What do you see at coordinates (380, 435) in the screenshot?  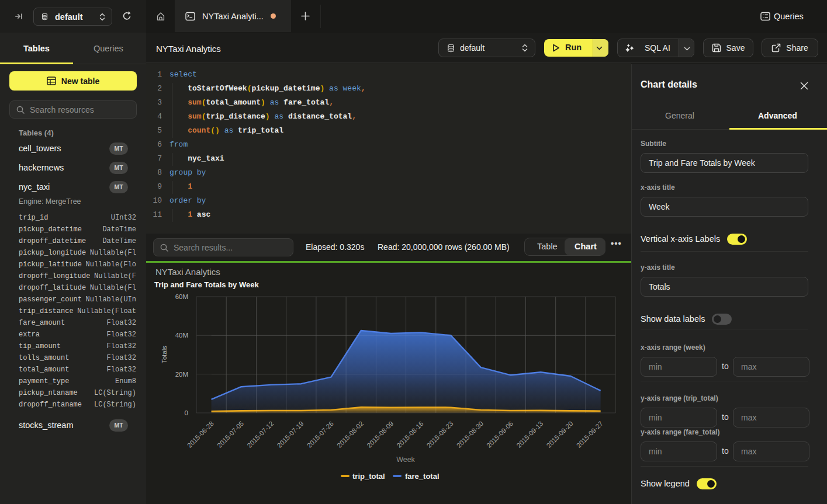 I see `svg-text: 2015-08-09` at bounding box center [380, 435].